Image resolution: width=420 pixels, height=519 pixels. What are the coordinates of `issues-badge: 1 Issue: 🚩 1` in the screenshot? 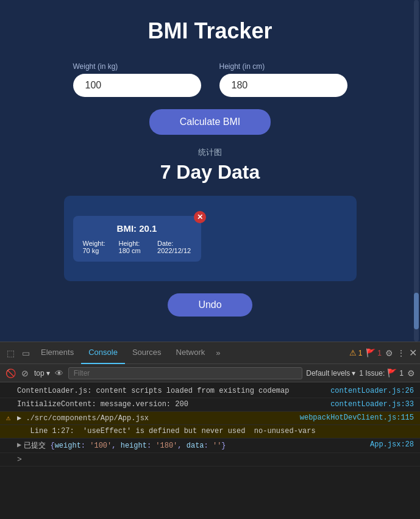 It's located at (382, 373).